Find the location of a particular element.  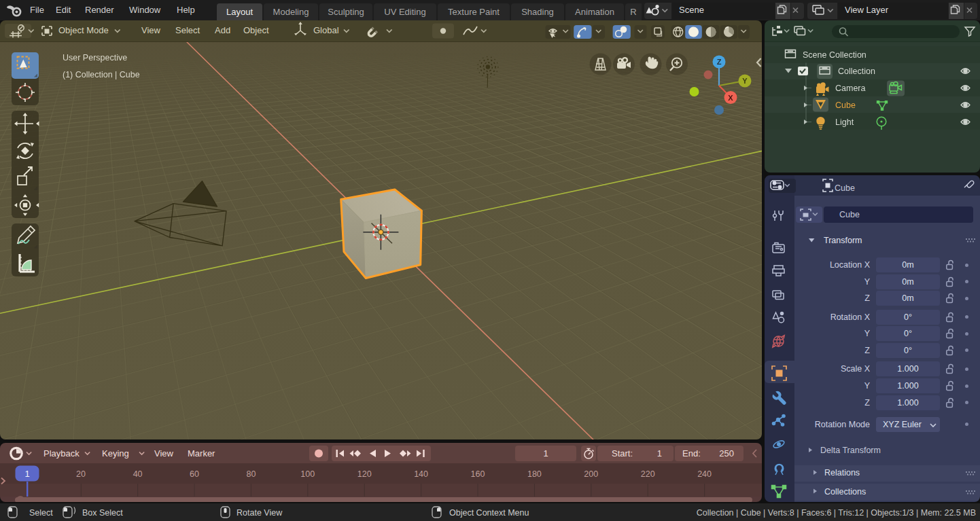

svg-text: Cube is located at coordinates (845, 105).